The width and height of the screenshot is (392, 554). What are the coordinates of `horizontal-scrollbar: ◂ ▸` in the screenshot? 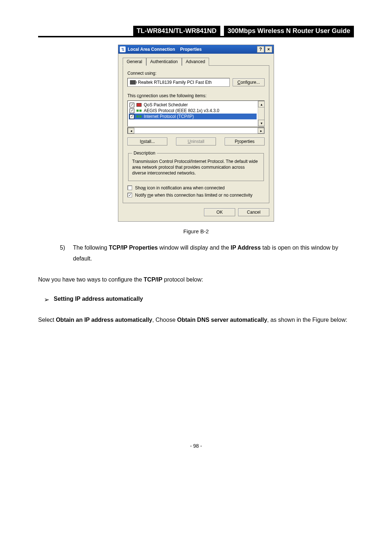 It's located at (196, 131).